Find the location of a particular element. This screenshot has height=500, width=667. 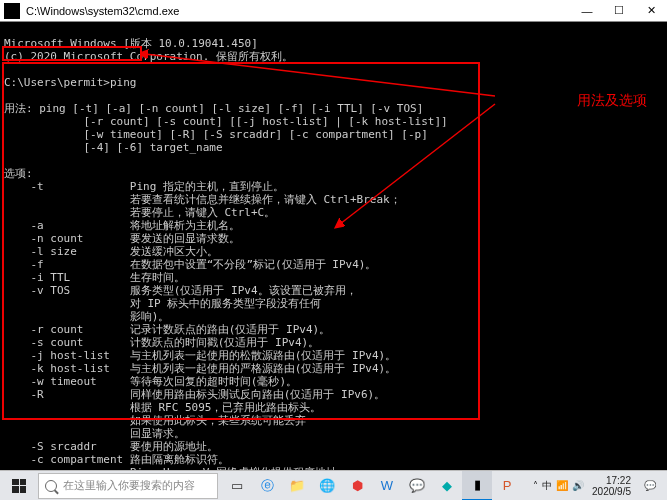

option-line: 若要查看统计信息并继续操作，请键入 Ctrl+Break； is located at coordinates (202, 200).